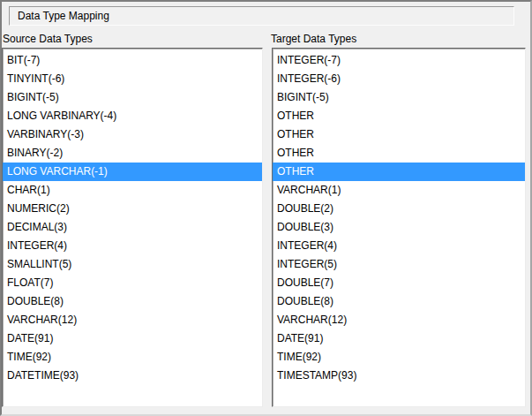  Describe the element at coordinates (132, 171) in the screenshot. I see `list-item: LONG VARCHAR(-1)` at that location.